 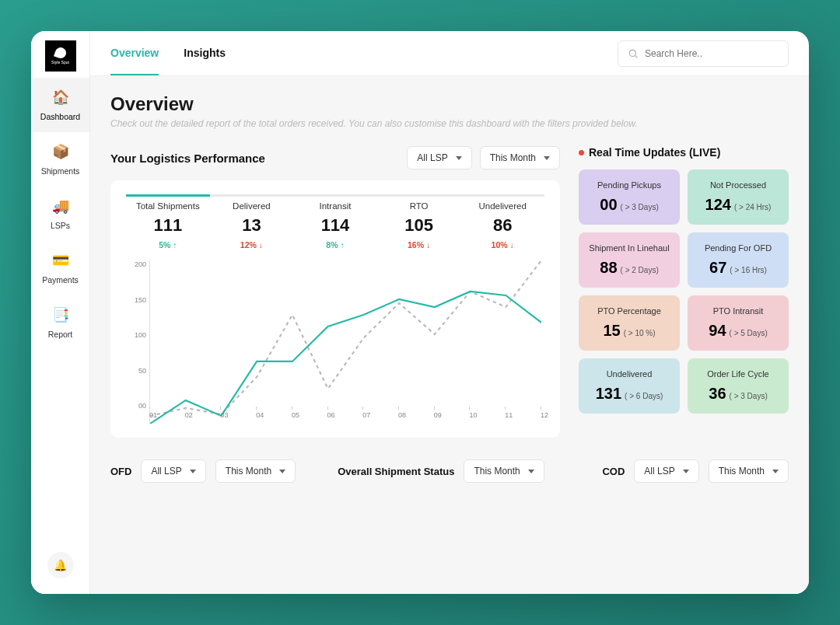 I want to click on metric-total-shipments: Total Shipments1115% ↑, so click(x=168, y=222).